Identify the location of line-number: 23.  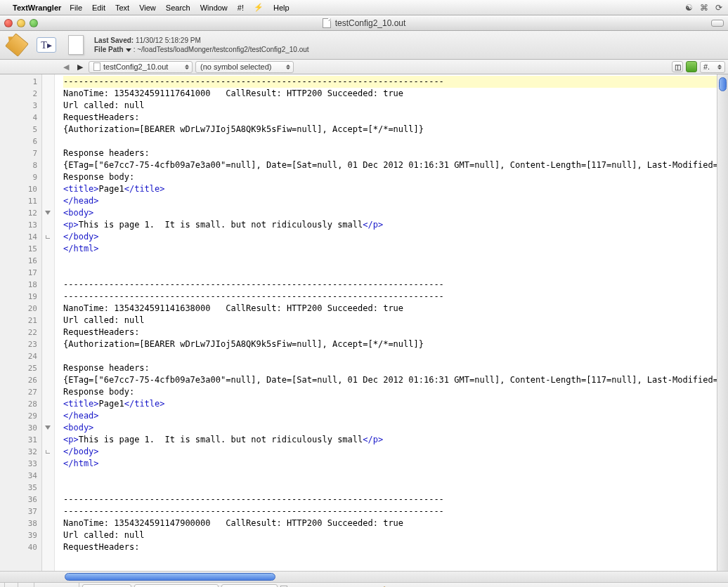
(21, 344).